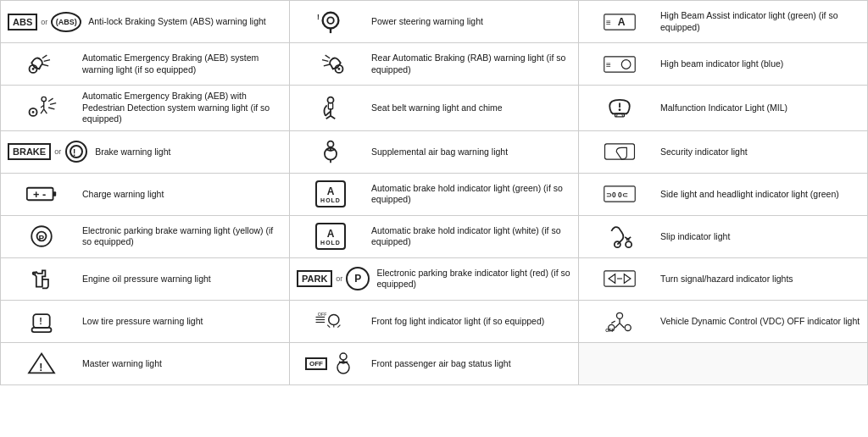 The image size is (868, 437). Describe the element at coordinates (331, 152) in the screenshot. I see `airbag-icon` at that location.